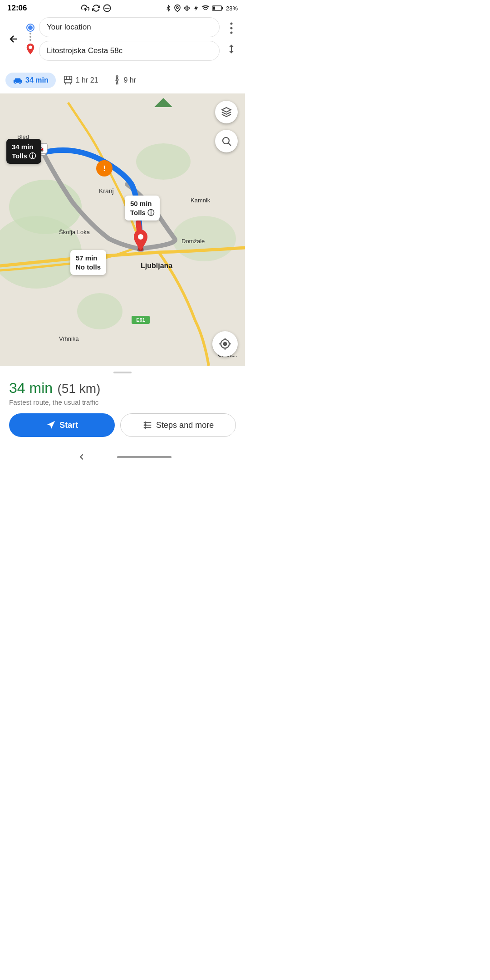  I want to click on search-map-button, so click(226, 141).